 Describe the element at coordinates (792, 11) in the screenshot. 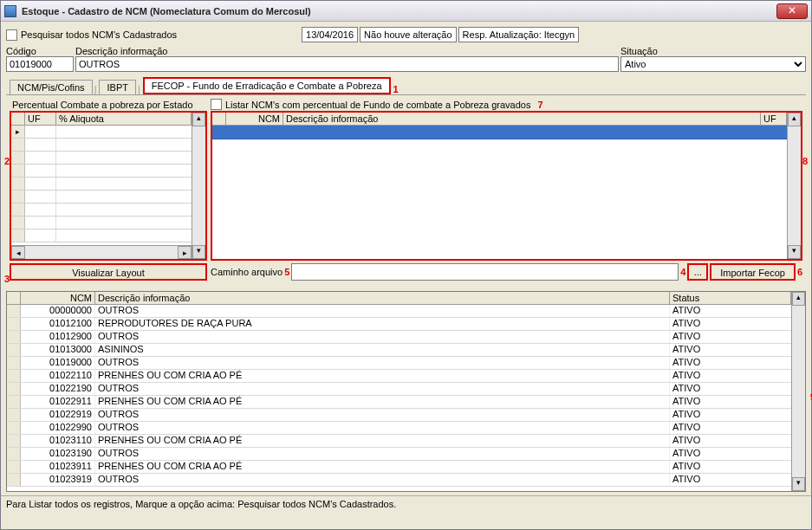

I see `close-button: ✕` at that location.